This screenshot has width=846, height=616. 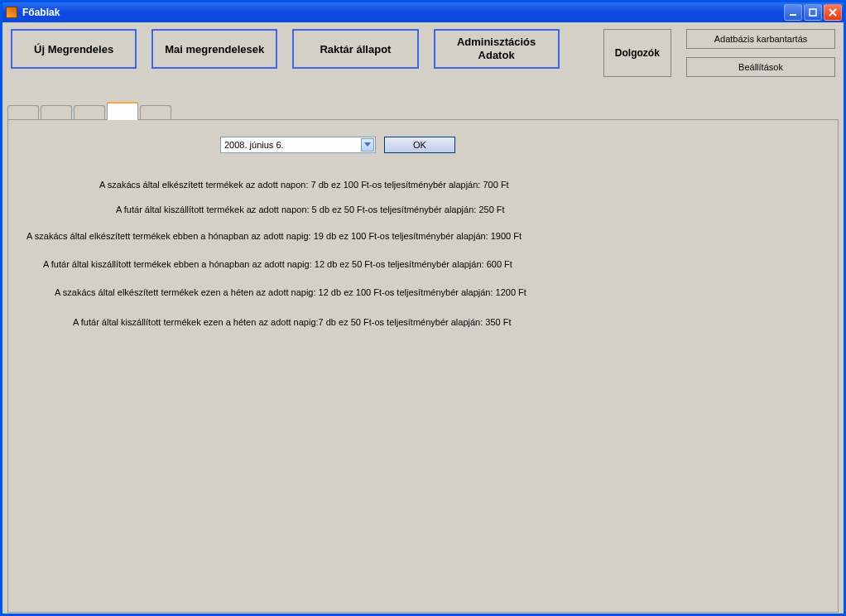 What do you see at coordinates (298, 145) in the screenshot?
I see `date-picker: 2008. június 6.` at bounding box center [298, 145].